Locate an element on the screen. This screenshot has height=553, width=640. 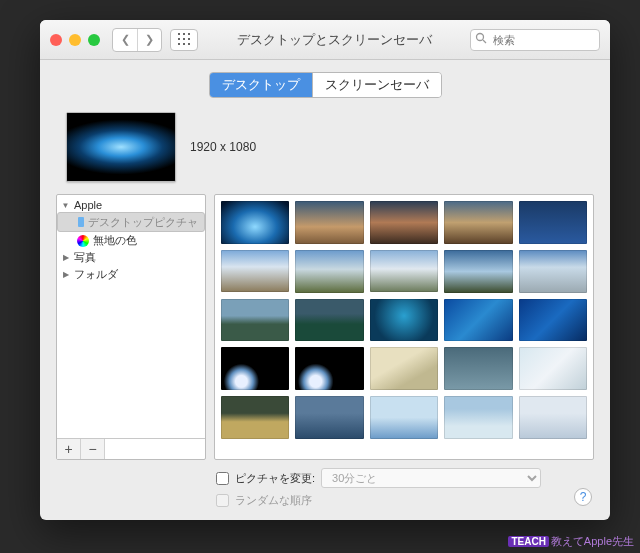
change-picture-label: ピクチャを変更: is located at coordinates (275, 478).